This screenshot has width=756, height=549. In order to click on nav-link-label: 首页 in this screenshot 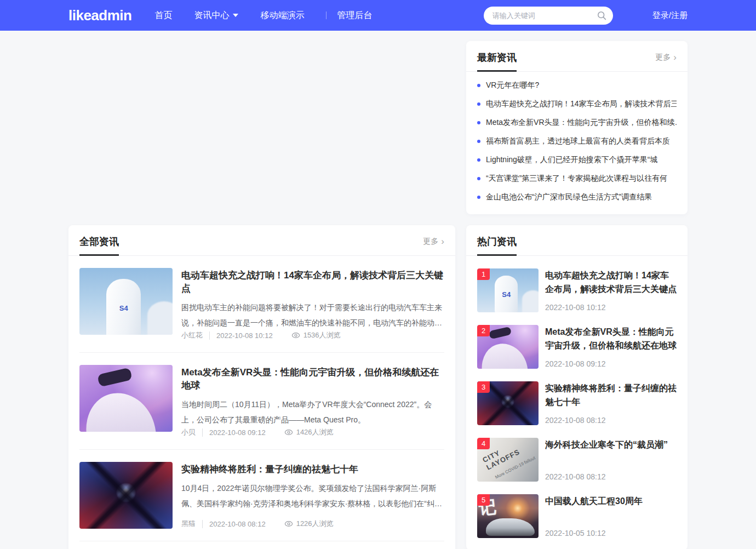, I will do `click(163, 15)`.